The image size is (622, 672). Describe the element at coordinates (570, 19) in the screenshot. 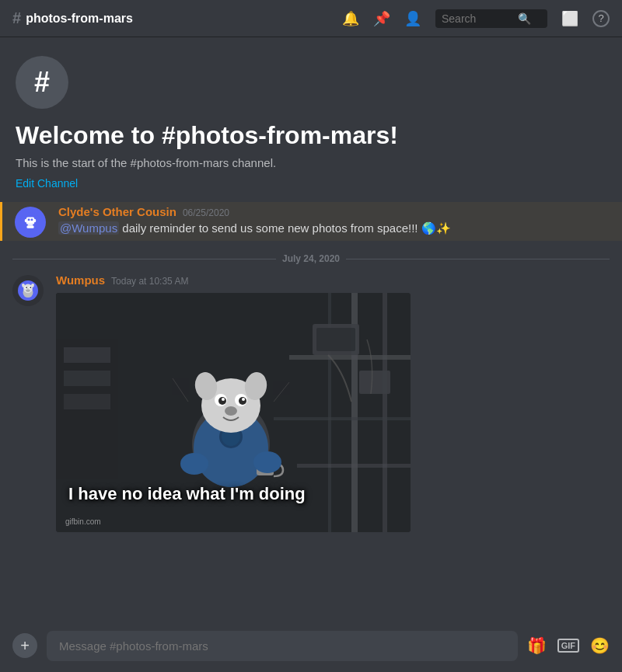

I see `monitor-icon: ⬜` at that location.